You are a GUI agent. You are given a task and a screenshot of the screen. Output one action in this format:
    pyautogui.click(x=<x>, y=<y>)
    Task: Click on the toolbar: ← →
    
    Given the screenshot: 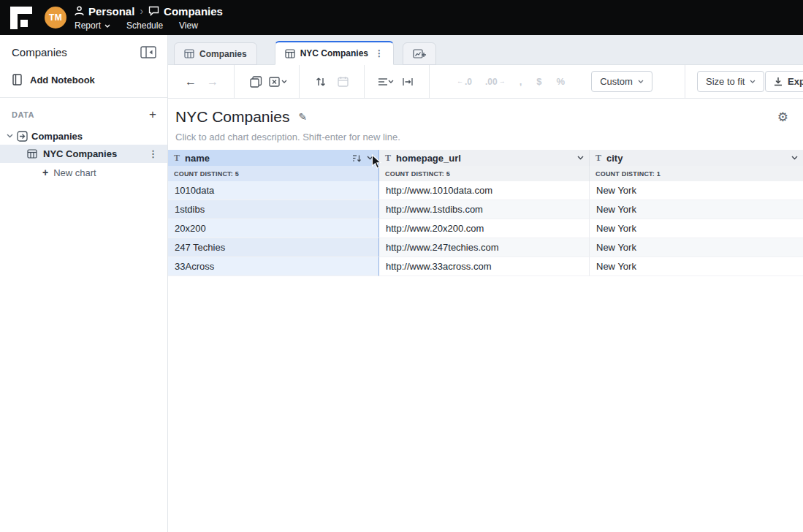 What is the action you would take?
    pyautogui.click(x=485, y=82)
    